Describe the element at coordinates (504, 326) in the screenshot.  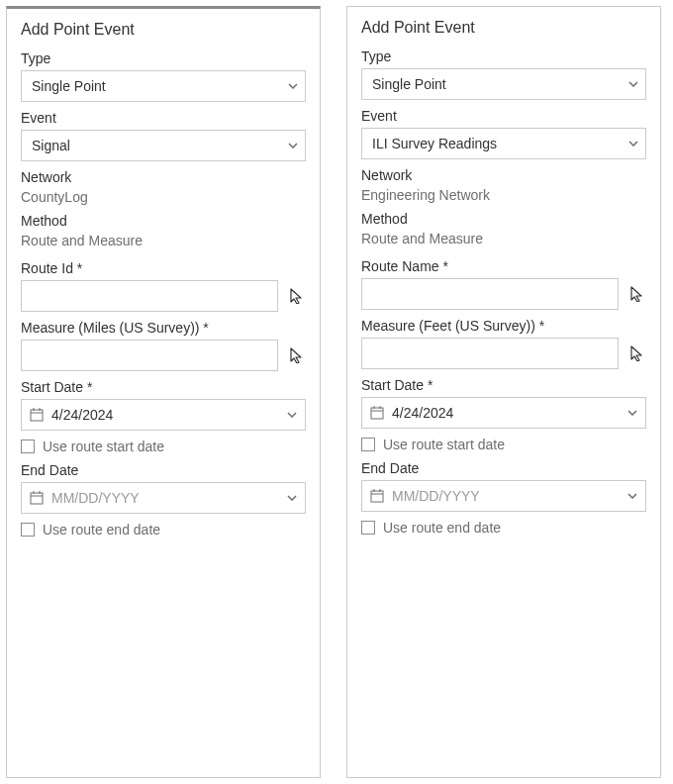
I see `measure-label: Measure (Feet (US Survey)) *` at that location.